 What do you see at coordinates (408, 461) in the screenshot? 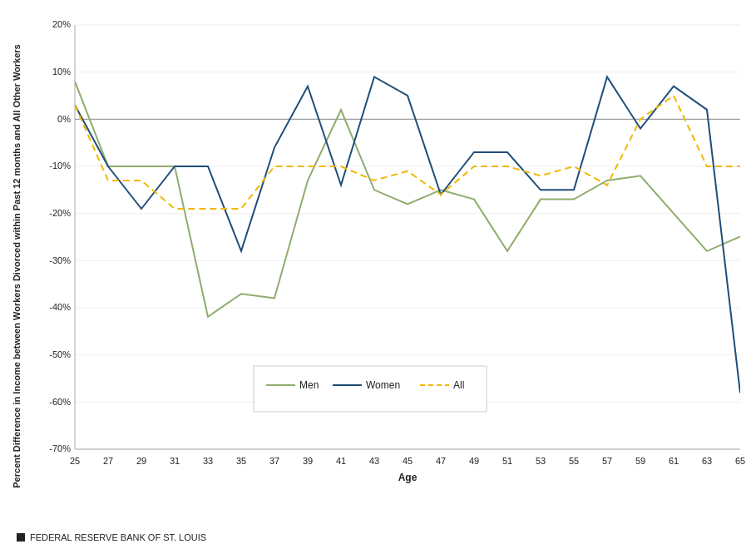
I see `x-tick: 45` at bounding box center [408, 461].